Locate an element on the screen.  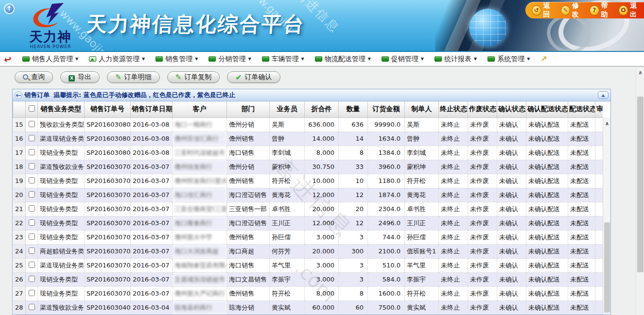
col-header: 销售业务类型 is located at coordinates (61, 110).